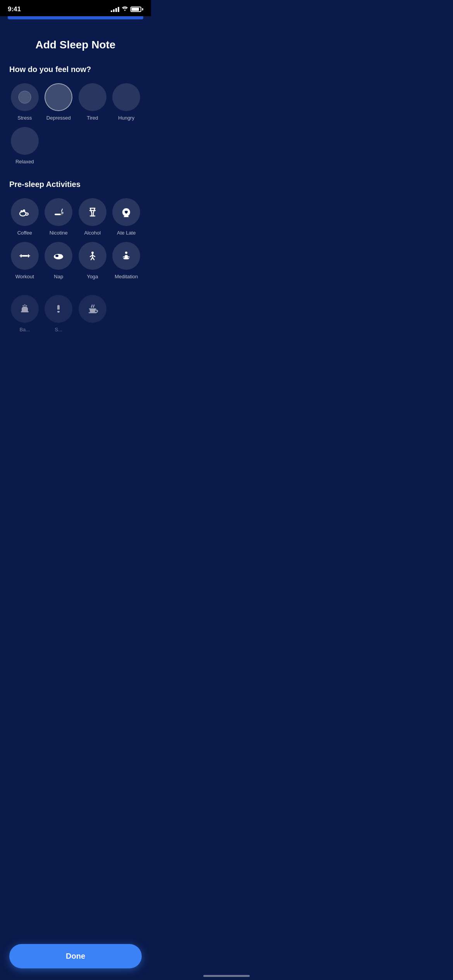 The width and height of the screenshot is (453, 980). I want to click on activity-item-supplement: S..., so click(59, 314).